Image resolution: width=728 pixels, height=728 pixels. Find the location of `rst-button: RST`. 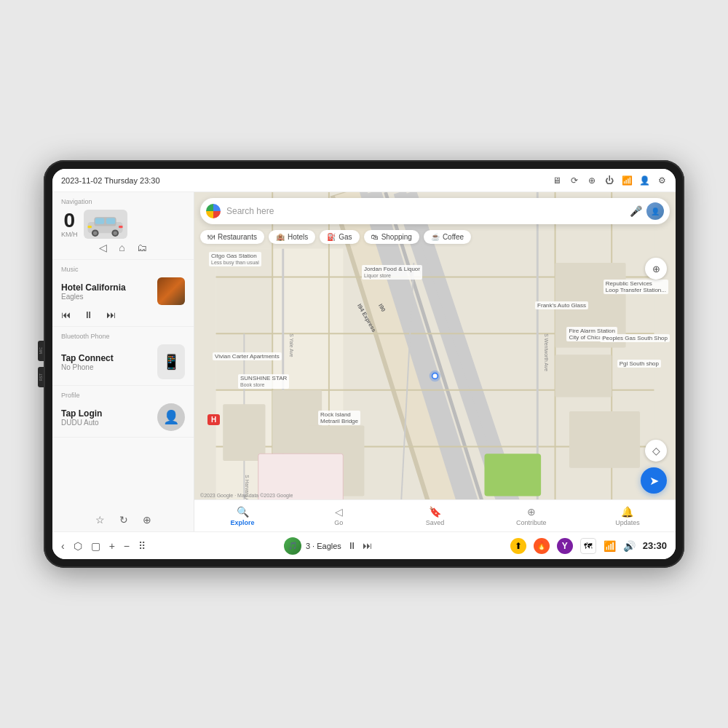

rst-button: RST is located at coordinates (41, 377).